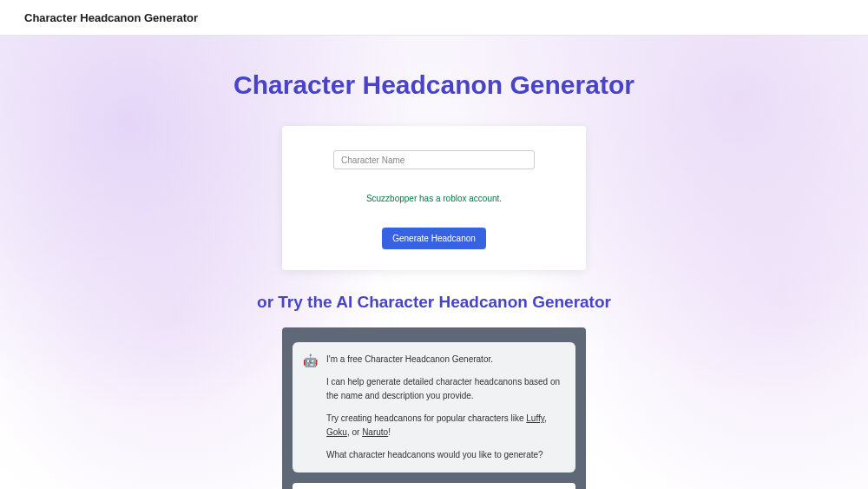 The height and width of the screenshot is (489, 868). Describe the element at coordinates (446, 426) in the screenshot. I see `chat-try: Try creating headcanons for popular char…` at that location.